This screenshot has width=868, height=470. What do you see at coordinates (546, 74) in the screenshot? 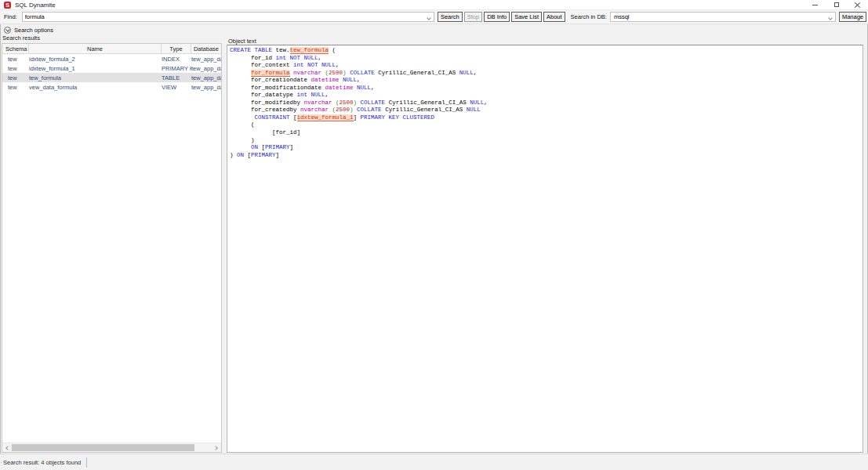
I see `sql-line: for_formula nvarchar (2500) COLLATE Cyri…` at bounding box center [546, 74].